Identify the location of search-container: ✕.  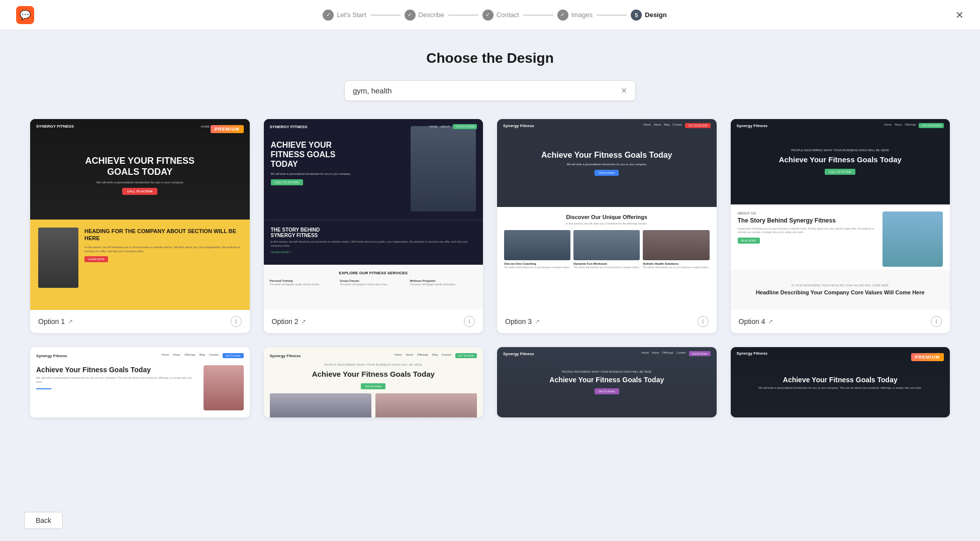
(490, 90).